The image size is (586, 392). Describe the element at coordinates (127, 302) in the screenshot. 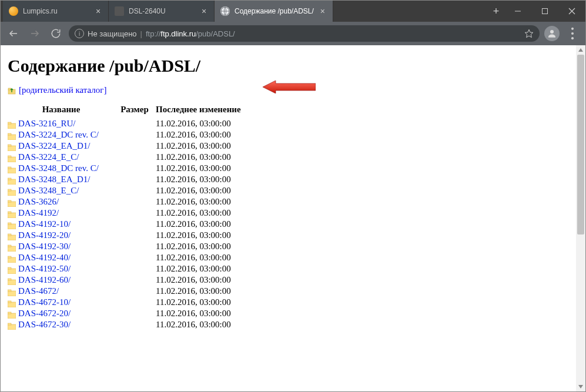

I see `table-row: DAS-4672-10/11.02.2016, 03:00:00` at that location.